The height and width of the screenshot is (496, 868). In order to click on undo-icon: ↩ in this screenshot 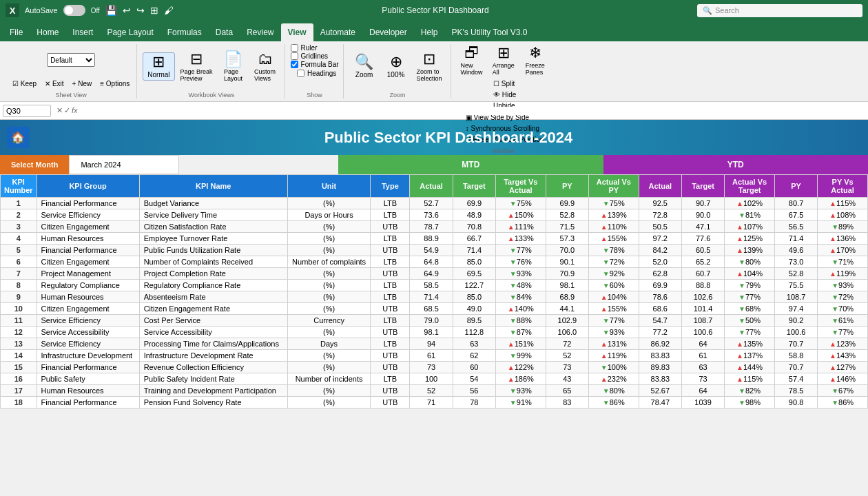, I will do `click(127, 10)`.